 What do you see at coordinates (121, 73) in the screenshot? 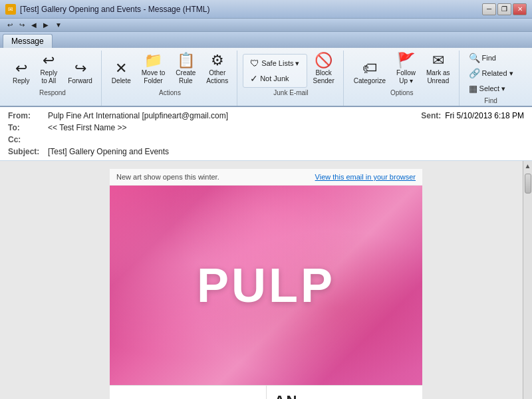
I see `delete-button: ✕ Delete` at bounding box center [121, 73].